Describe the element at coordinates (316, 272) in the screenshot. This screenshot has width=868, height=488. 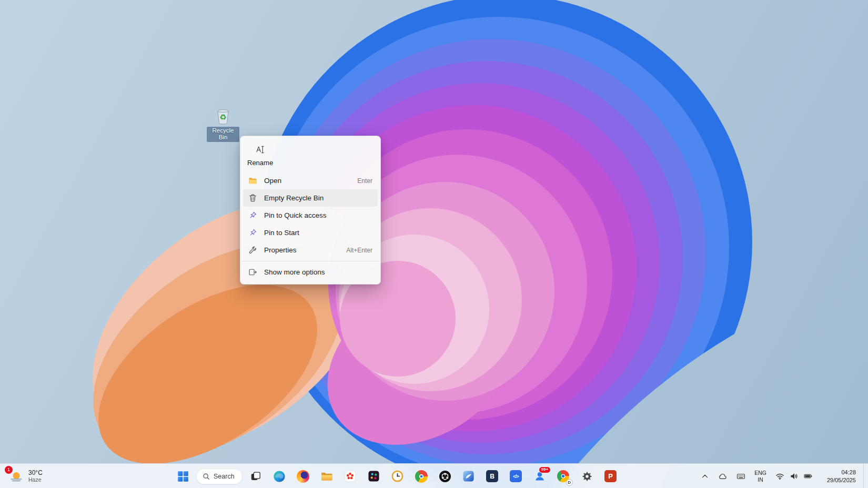
I see `menu-item-label: Show more options` at that location.